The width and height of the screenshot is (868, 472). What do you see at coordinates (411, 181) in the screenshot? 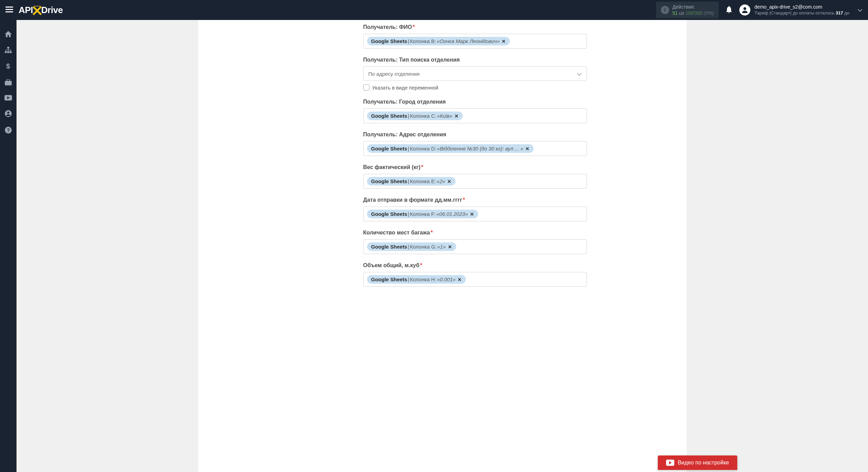
I see `variable-token: Google Sheets | Колонка E: «2»✕` at bounding box center [411, 181].